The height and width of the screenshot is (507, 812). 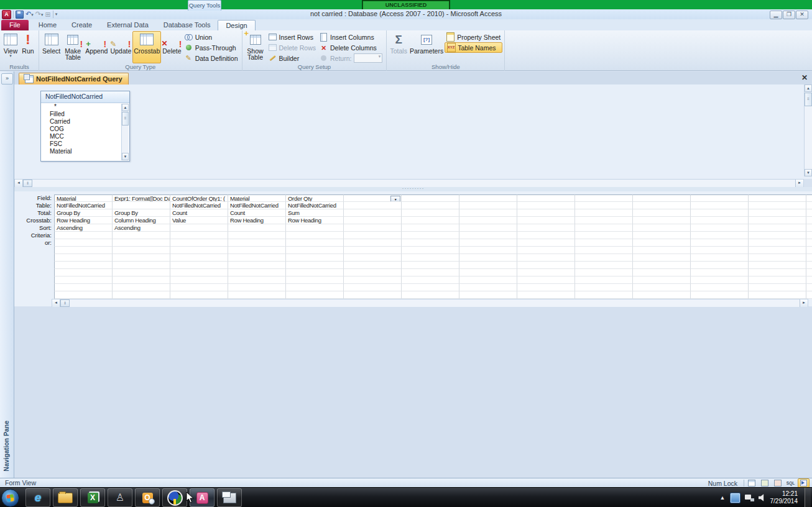 What do you see at coordinates (85, 97) in the screenshot?
I see `field-list-title: NotFilledNotCarried` at bounding box center [85, 97].